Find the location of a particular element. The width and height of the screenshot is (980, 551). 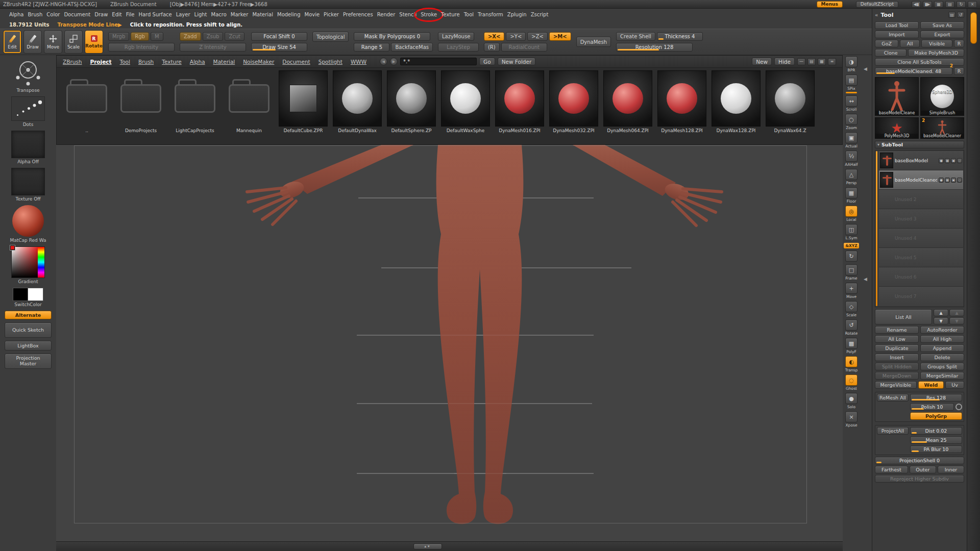

goz-button: GoZ is located at coordinates (887, 44).